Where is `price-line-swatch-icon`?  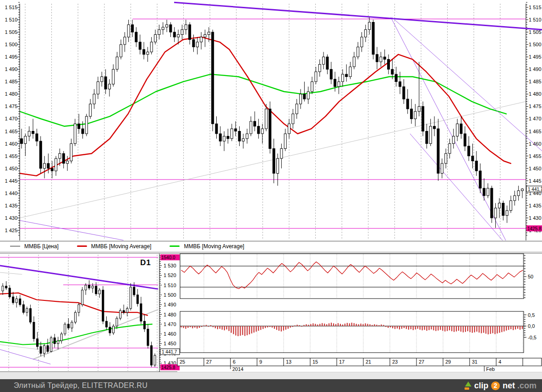 price-line-swatch-icon is located at coordinates (15, 246).